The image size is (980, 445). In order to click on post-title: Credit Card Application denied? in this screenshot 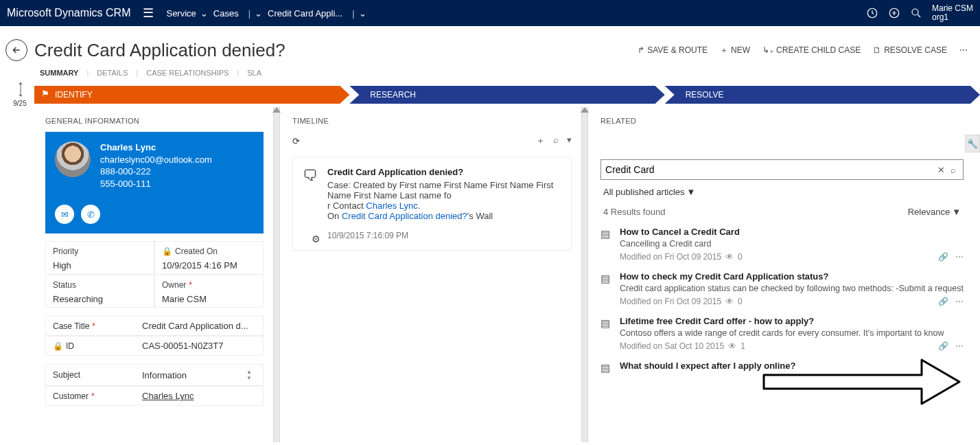, I will do `click(443, 172)`.